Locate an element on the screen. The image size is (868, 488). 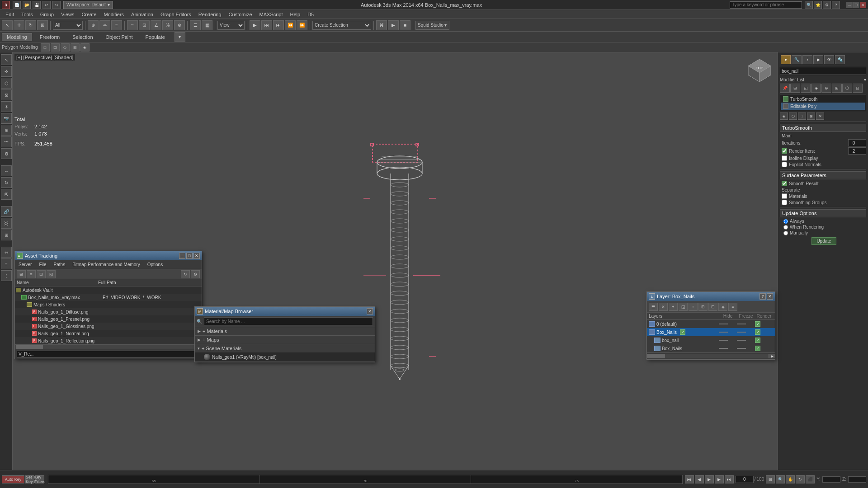
poly-btn-3: ◇ is located at coordinates (65, 47).